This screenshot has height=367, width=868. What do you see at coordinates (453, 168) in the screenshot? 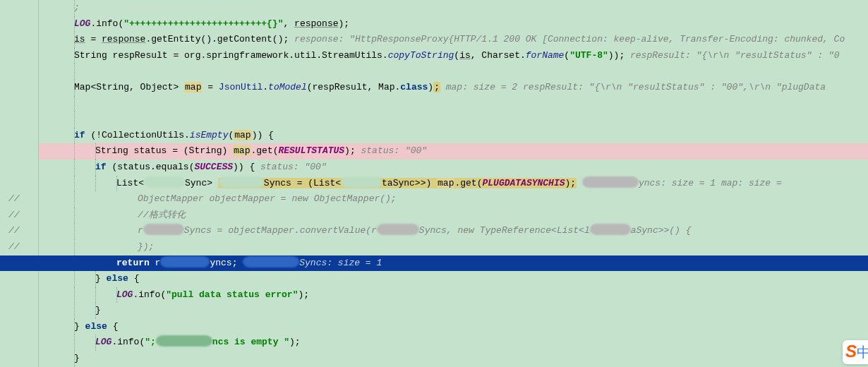
I see `code-line: if (status.equals(SUCCESS)) { status: "0…` at bounding box center [453, 168].